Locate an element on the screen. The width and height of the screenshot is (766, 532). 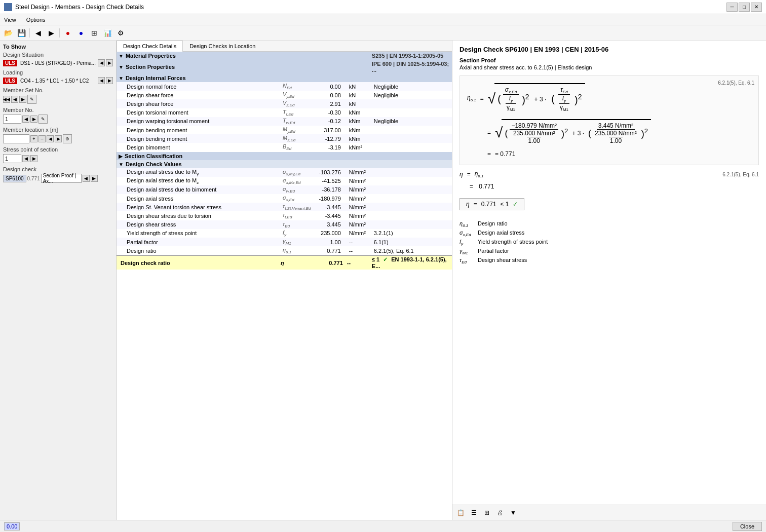
dc-desc-dropdown: Section Proof | Ax... is located at coordinates (61, 178).